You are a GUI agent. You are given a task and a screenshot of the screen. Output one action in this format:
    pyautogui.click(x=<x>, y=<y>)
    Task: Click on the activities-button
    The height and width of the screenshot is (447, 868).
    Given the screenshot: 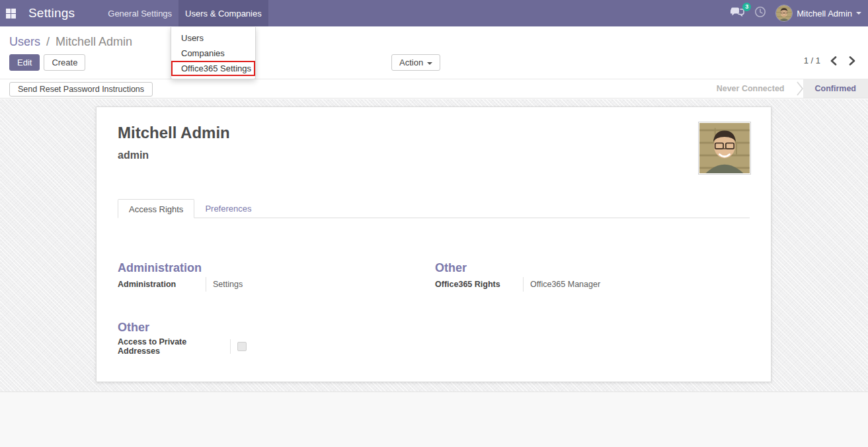 What is the action you would take?
    pyautogui.click(x=760, y=13)
    